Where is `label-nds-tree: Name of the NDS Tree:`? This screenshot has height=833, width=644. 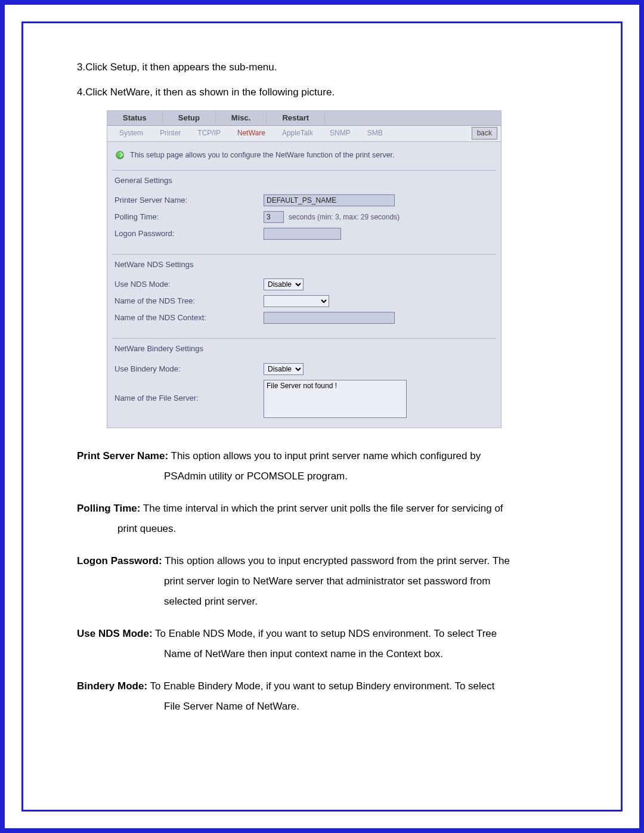
label-nds-tree: Name of the NDS Tree: is located at coordinates (189, 301).